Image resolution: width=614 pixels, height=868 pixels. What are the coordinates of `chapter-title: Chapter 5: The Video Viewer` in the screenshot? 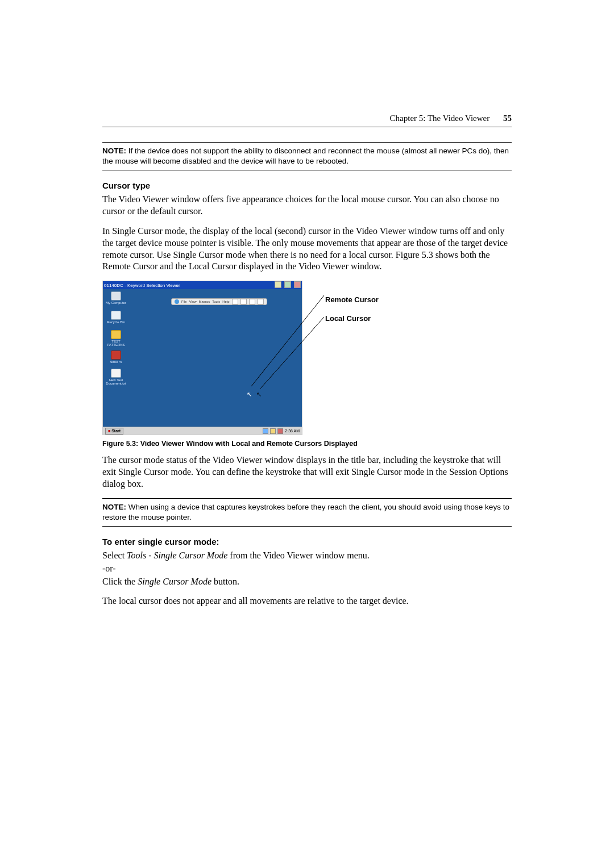 It's located at (440, 118).